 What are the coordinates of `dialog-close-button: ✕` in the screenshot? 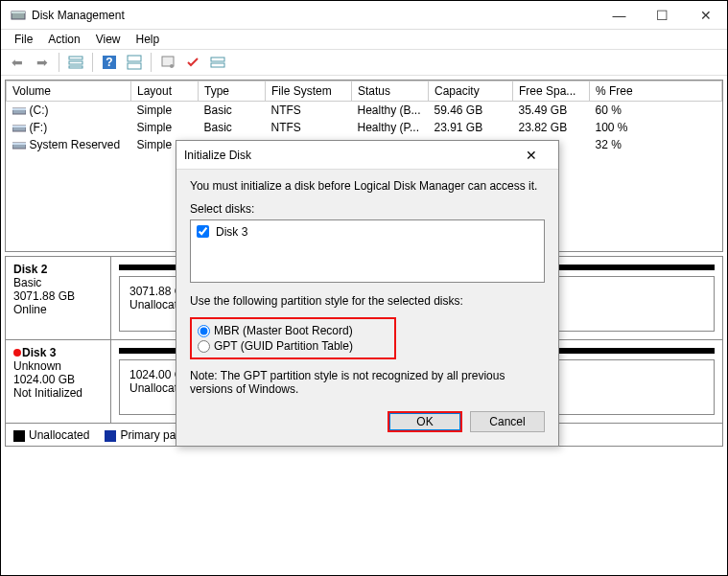 It's located at (531, 155).